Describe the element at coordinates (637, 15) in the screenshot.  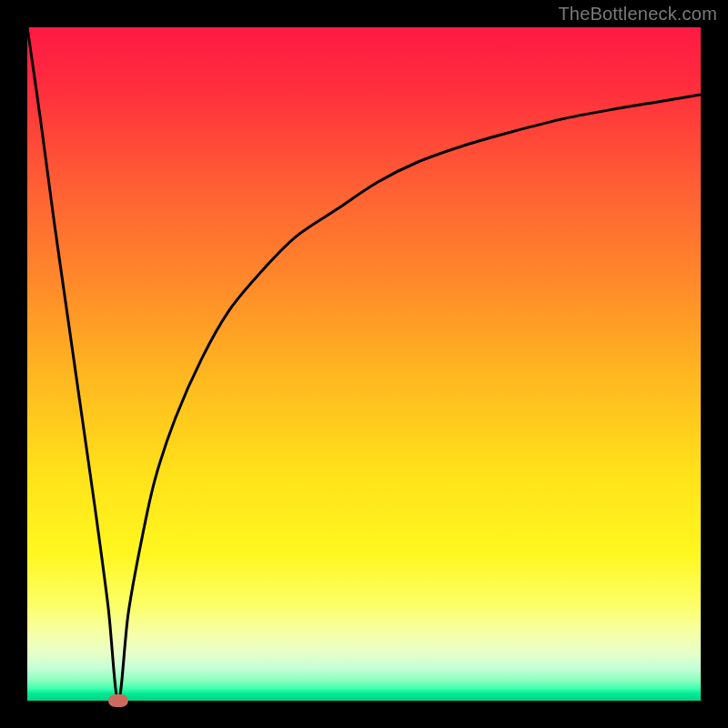
I see `watermark-text: TheBottleneck.com` at that location.